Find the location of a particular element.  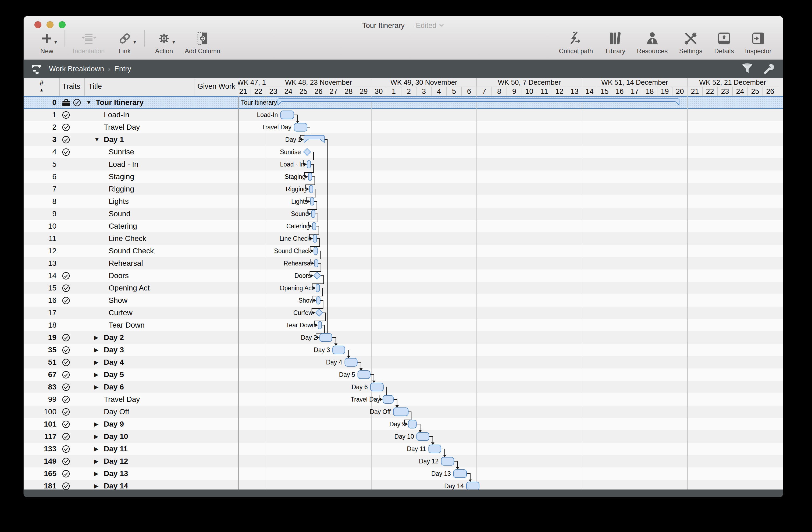

title-chevron-down-icon is located at coordinates (441, 25).